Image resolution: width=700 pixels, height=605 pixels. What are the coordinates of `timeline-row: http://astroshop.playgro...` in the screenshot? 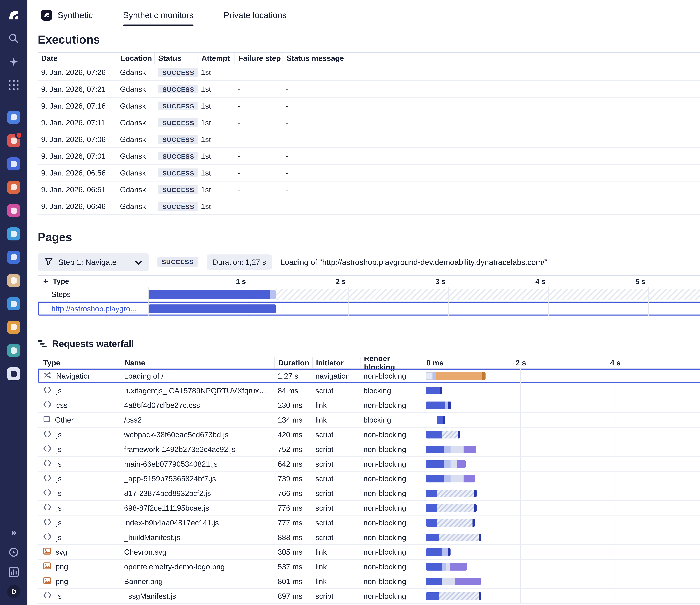 It's located at (369, 309).